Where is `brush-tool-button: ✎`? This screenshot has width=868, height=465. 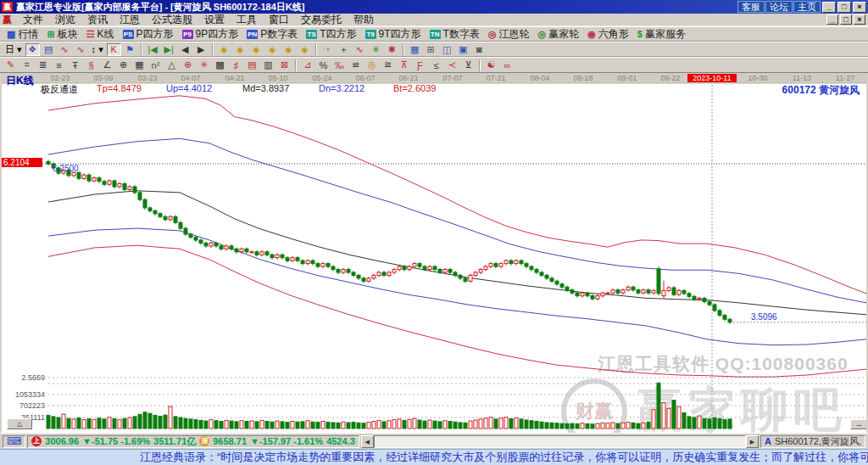 brush-tool-button: ✎ is located at coordinates (10, 64).